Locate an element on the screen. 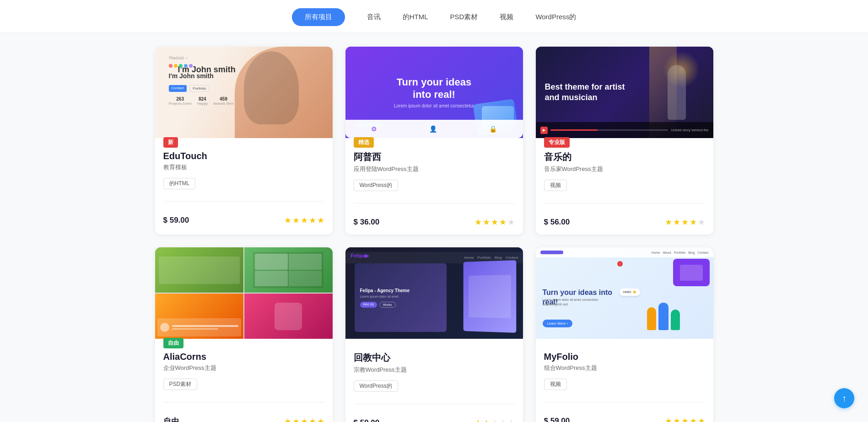  card-footer-music: $ 56.00 ★ ★ ★ ★ ★ is located at coordinates (625, 226).